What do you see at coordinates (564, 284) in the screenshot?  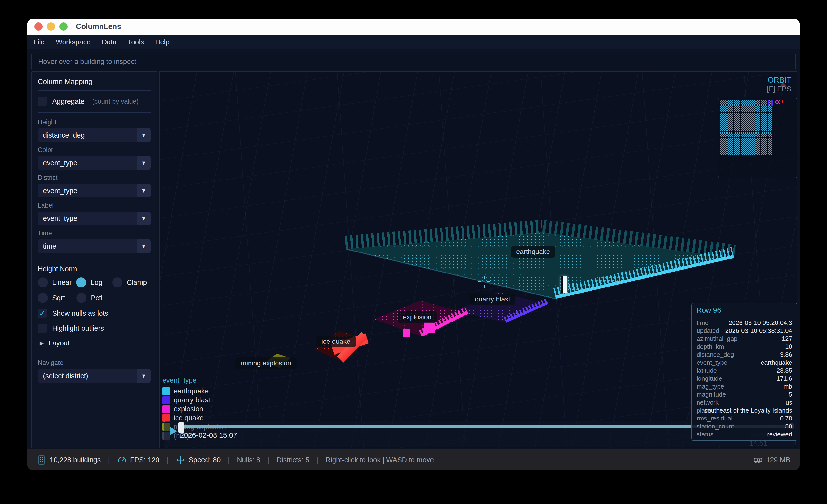 I see `selected-building-highlight` at bounding box center [564, 284].